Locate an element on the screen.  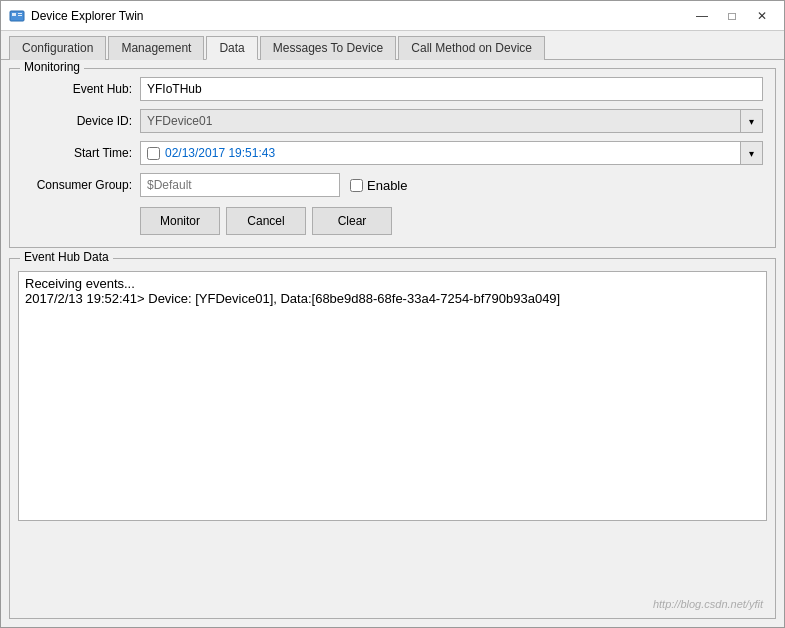
enable-checkbox is located at coordinates (356, 186).